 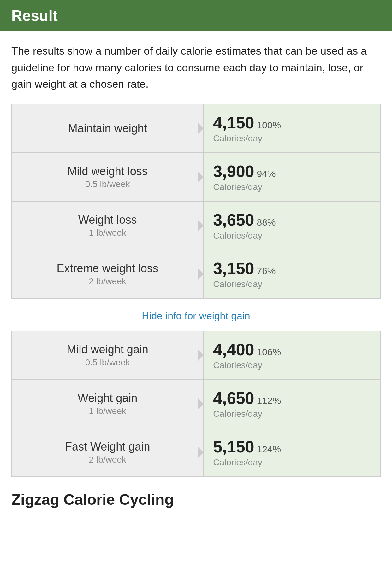 What do you see at coordinates (292, 404) in the screenshot?
I see `value-inner: 4,650112%Calories/day` at bounding box center [292, 404].